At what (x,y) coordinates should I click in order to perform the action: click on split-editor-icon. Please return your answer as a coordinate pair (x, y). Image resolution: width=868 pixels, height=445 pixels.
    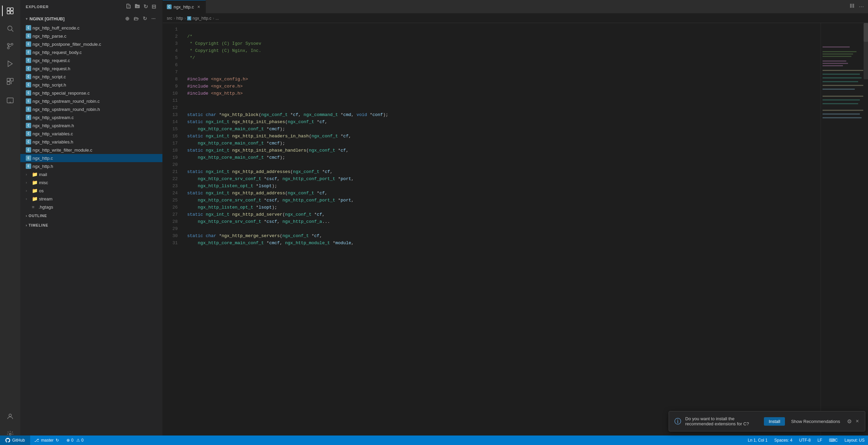
    Looking at the image, I should click on (852, 7).